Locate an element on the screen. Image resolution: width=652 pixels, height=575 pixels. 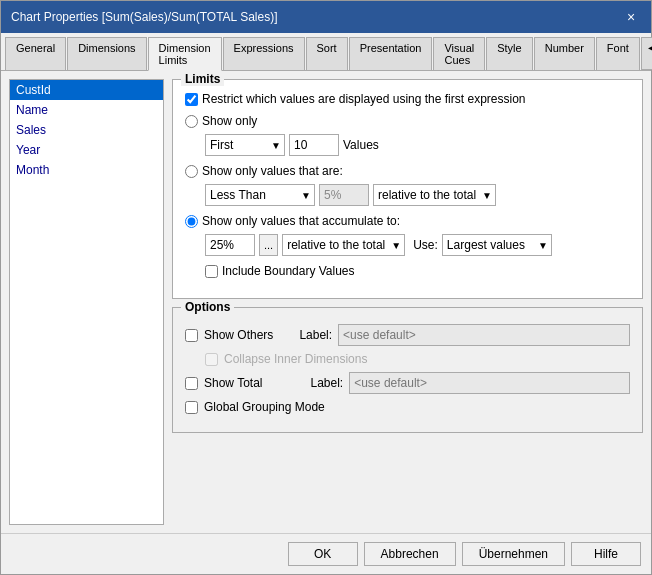
tab-dimensions: Dimensions is located at coordinates (106, 54).